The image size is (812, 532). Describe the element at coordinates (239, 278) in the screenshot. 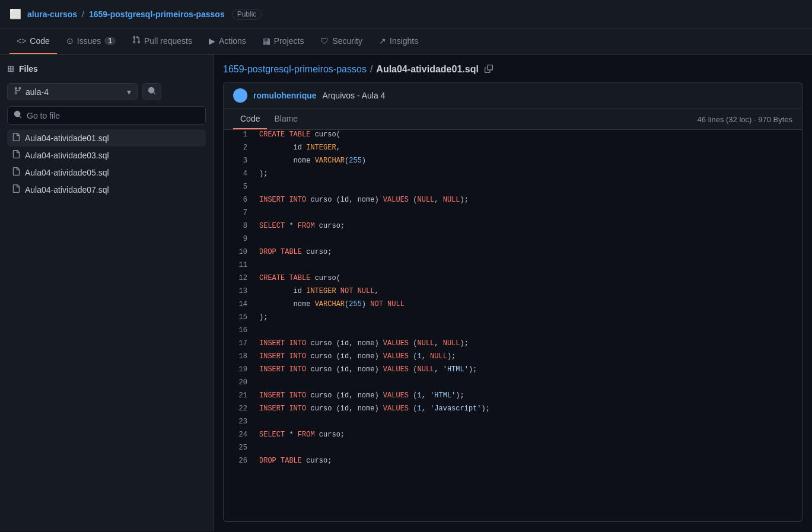

I see `line-number: 12` at that location.